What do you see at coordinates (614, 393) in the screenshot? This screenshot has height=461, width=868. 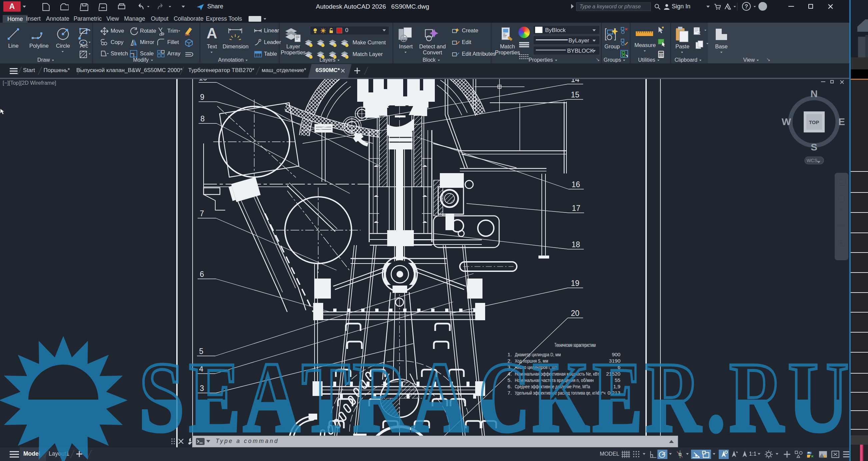 I see `svg-text: 0,213` at bounding box center [614, 393].